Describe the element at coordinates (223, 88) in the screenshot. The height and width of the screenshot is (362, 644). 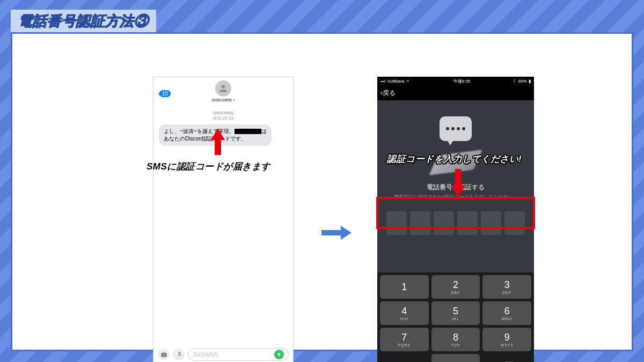
I see `person-icon` at that location.